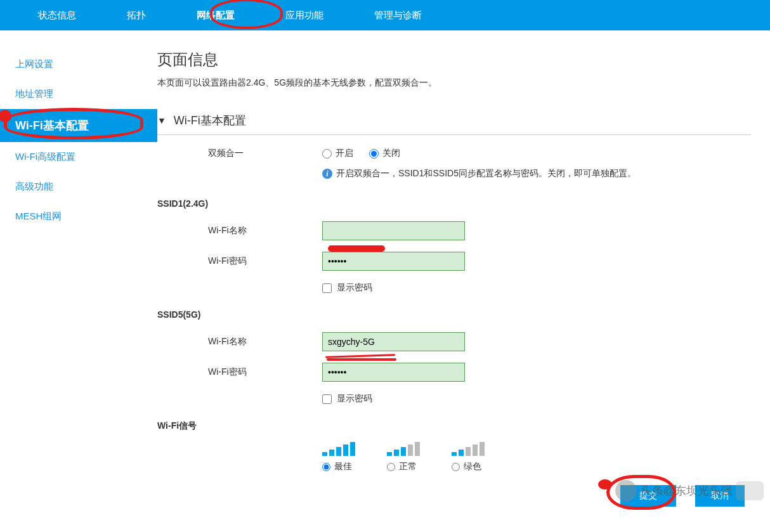 Image resolution: width=770 pixels, height=532 pixels. I want to click on radio-off, so click(374, 153).